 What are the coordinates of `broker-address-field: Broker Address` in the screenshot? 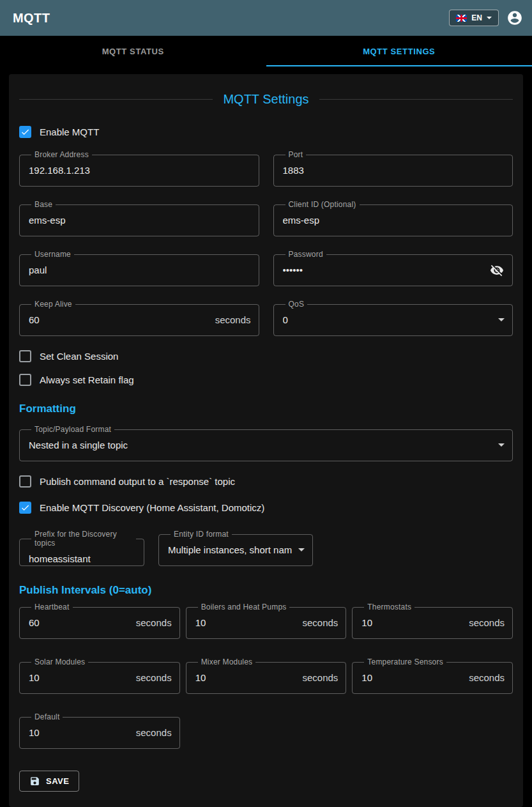 It's located at (139, 169).